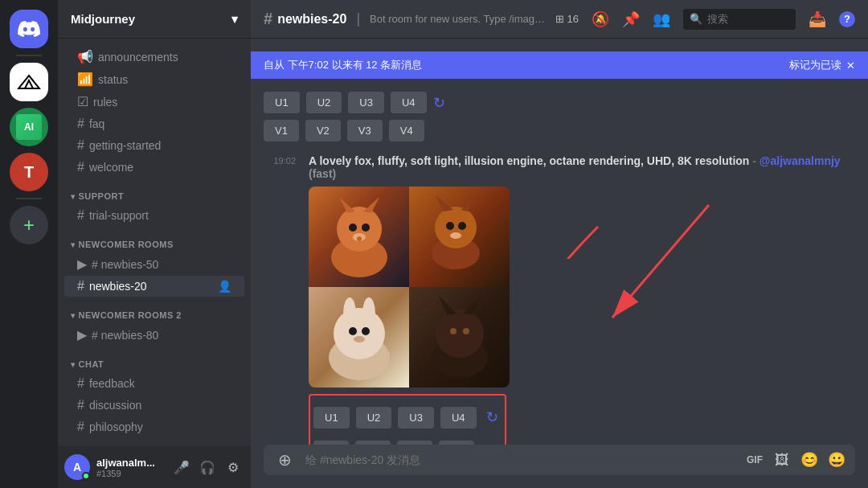  Describe the element at coordinates (409, 287) in the screenshot. I see `image-grid-fox` at that location.